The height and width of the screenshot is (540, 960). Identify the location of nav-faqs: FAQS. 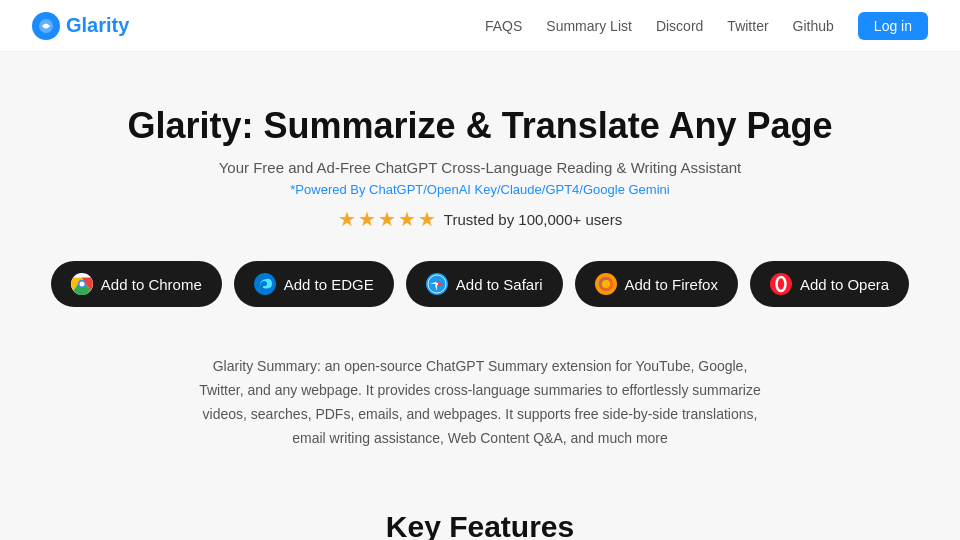
(504, 26).